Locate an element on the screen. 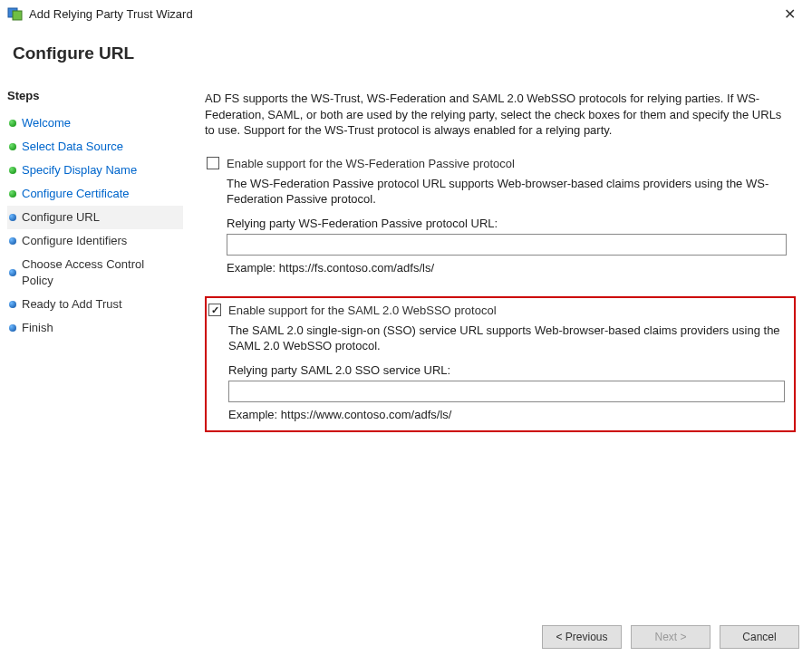 The width and height of the screenshot is (812, 656). saml-url-input is located at coordinates (507, 391).